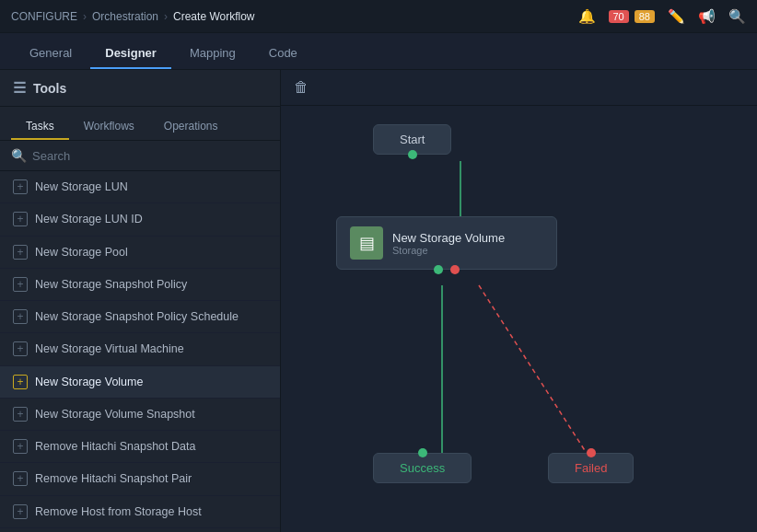 This screenshot has width=757, height=532. Describe the element at coordinates (737, 17) in the screenshot. I see `search-icon: 🔍` at that location.